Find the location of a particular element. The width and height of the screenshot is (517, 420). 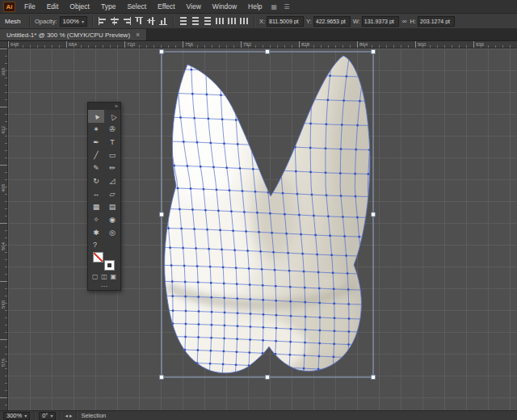

eyedropper-tool: ✧ is located at coordinates (96, 220).